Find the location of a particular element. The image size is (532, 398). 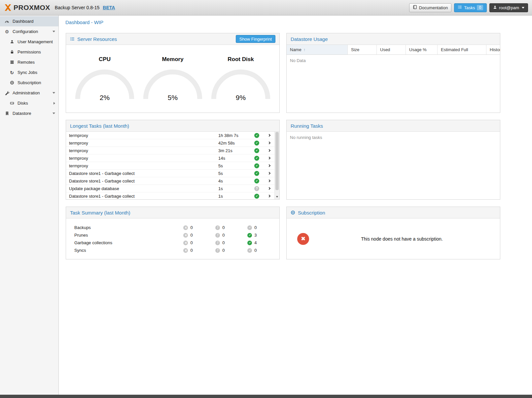

panel-title: Server Resources is located at coordinates (97, 39).